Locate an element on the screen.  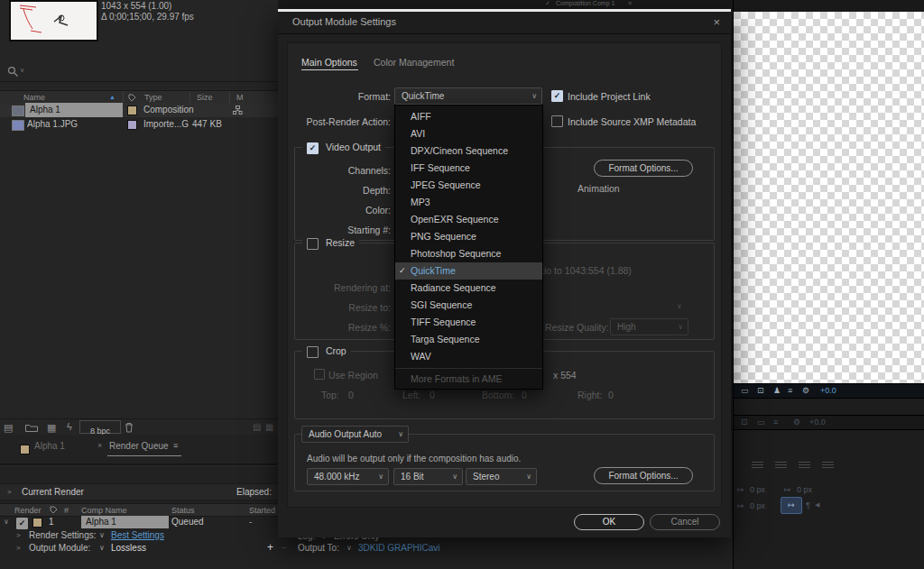
add-output-module-icon: + is located at coordinates (271, 547).